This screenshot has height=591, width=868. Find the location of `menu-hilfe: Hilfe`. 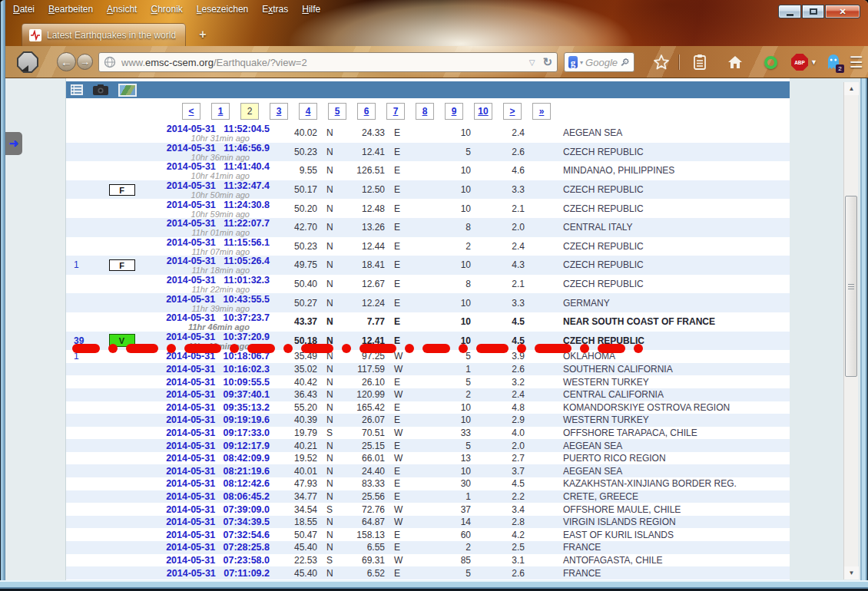

menu-hilfe: Hilfe is located at coordinates (311, 9).